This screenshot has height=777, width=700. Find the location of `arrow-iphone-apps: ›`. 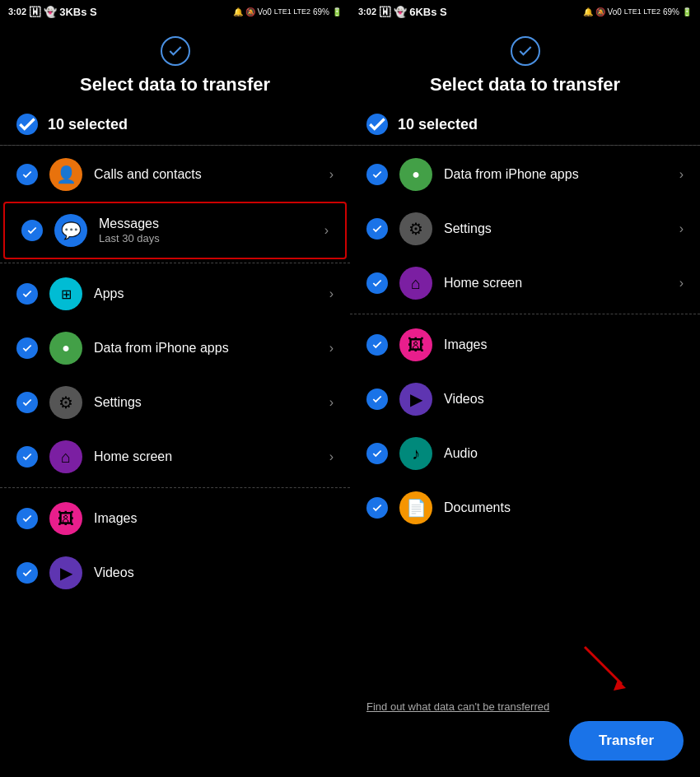

arrow-iphone-apps: › is located at coordinates (331, 348).